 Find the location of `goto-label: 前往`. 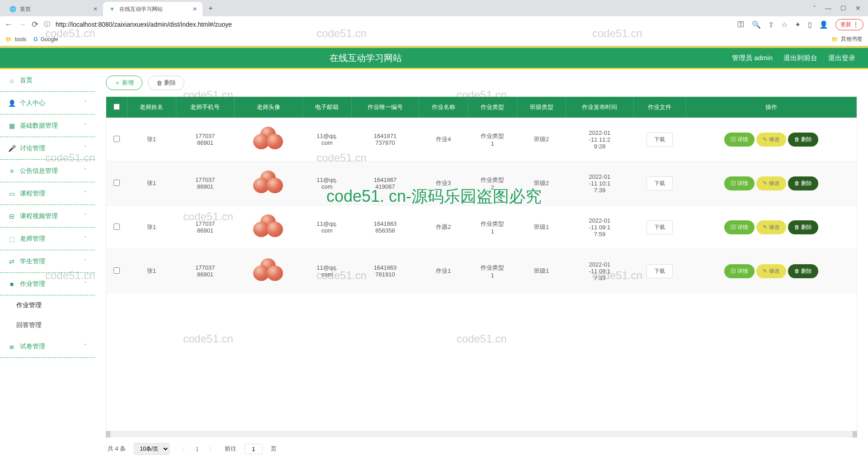

goto-label: 前往 is located at coordinates (231, 449).